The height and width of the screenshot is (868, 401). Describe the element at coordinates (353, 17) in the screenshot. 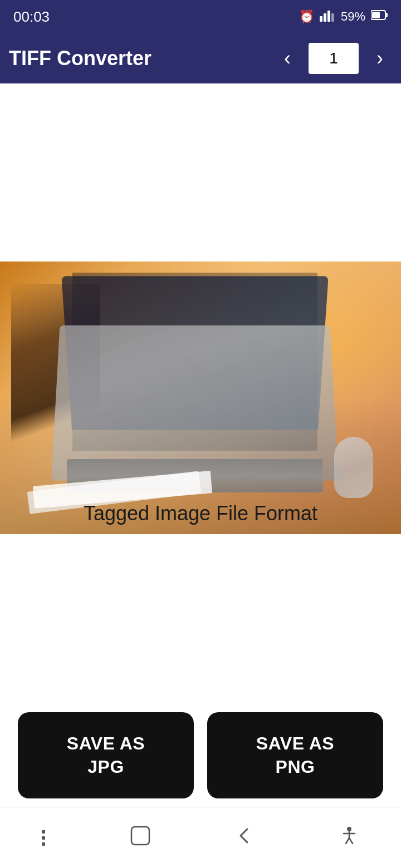

I see `battery-text: 59%` at that location.